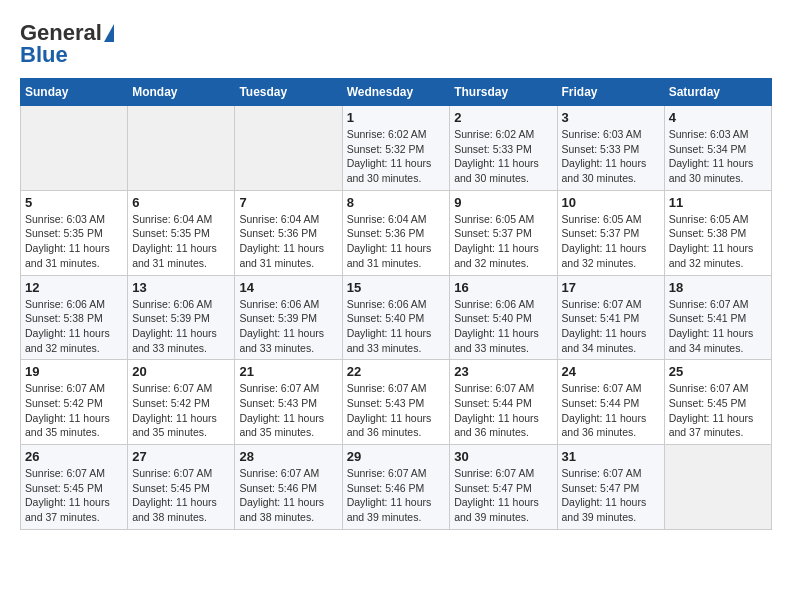 This screenshot has width=792, height=612. I want to click on day-info: Sunrise: 6:06 AMSunset: 5:39 PMDaylight:…, so click(181, 326).